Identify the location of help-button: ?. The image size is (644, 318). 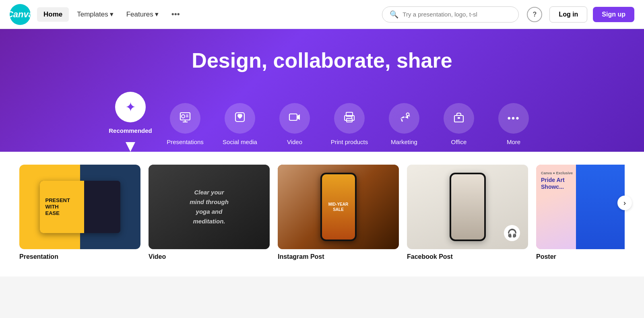
(535, 14).